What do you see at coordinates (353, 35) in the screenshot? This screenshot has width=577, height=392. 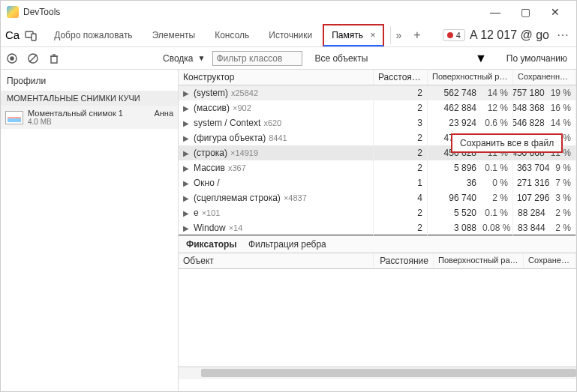 I see `tab-memory: Память ×` at bounding box center [353, 35].